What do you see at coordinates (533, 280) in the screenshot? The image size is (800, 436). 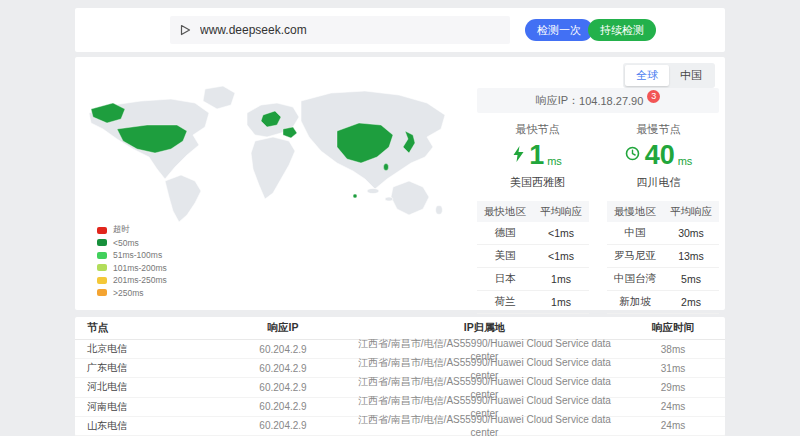 I see `table-row: 日本 1ms` at bounding box center [533, 280].